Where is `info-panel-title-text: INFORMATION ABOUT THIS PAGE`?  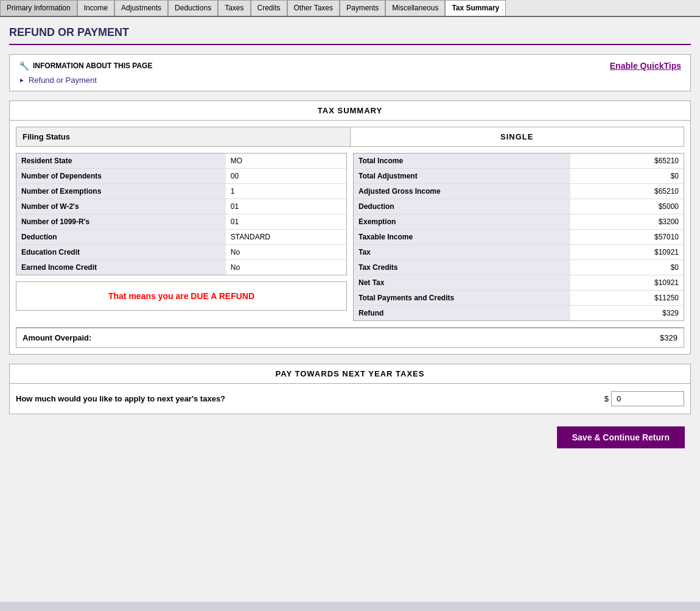
info-panel-title-text: INFORMATION ABOUT THIS PAGE is located at coordinates (93, 66).